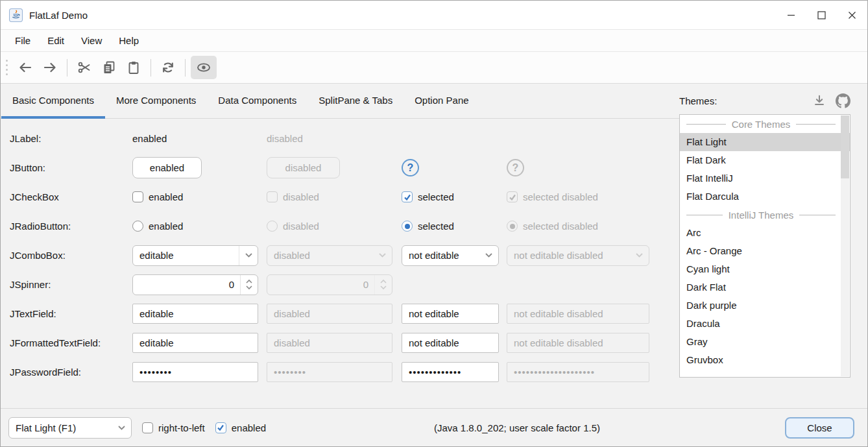  Describe the element at coordinates (344, 284) in the screenshot. I see `jspinner-row: JSpinner: 0 0` at that location.